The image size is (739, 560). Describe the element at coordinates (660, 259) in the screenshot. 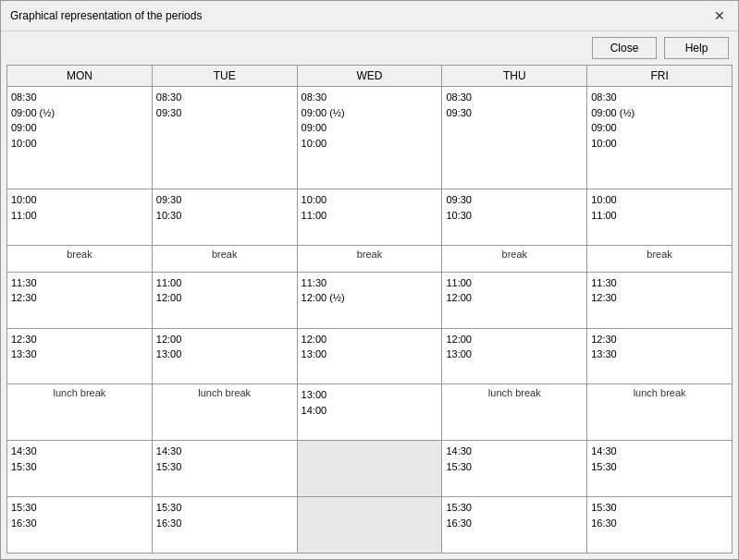

I see `fri-break1: break` at that location.